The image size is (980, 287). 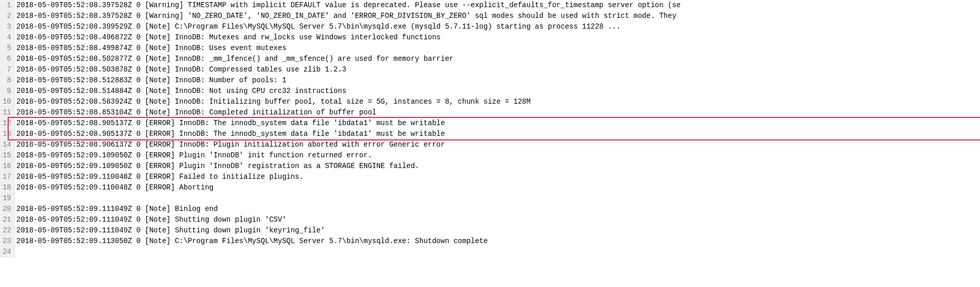 I want to click on log-line: 2018-05-09T05:52:08.499874Z 0 [Note] Inn…, so click(x=498, y=48).